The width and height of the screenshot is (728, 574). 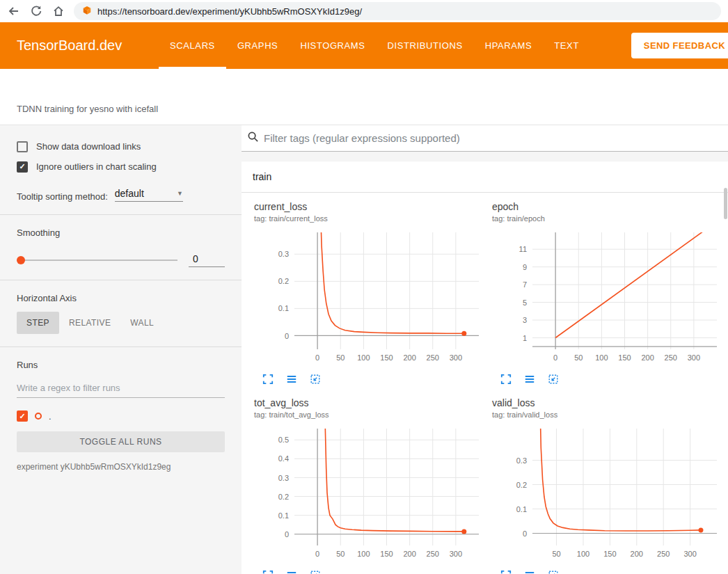 I want to click on smoothing-slider-thumb, so click(x=21, y=260).